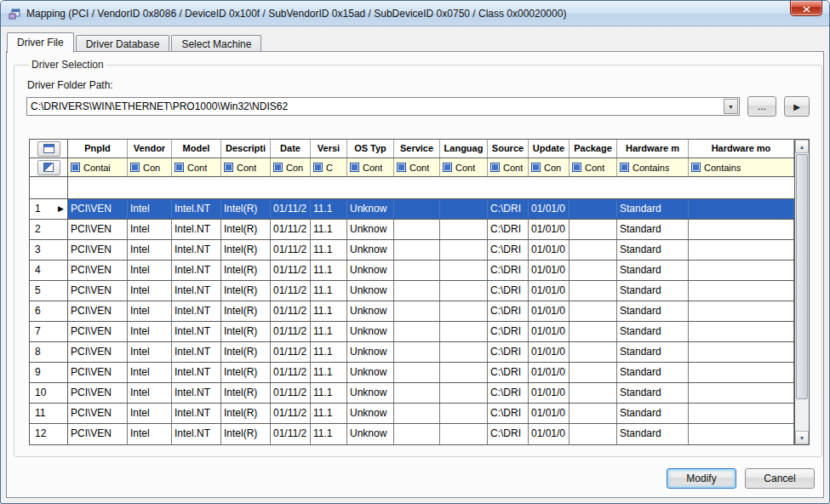 The height and width of the screenshot is (504, 830). Describe the element at coordinates (802, 438) in the screenshot. I see `scroll-down-button: ▼` at that location.